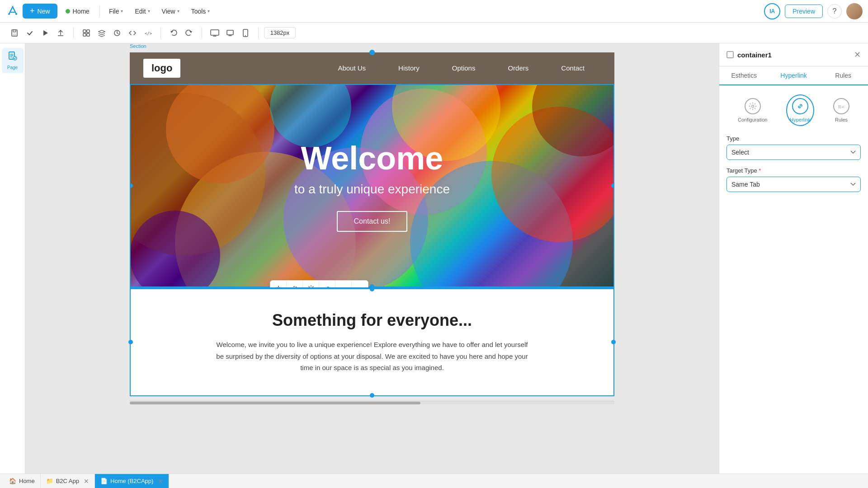 Image resolution: width=868 pixels, height=488 pixels. I want to click on element-move-btn, so click(278, 284).